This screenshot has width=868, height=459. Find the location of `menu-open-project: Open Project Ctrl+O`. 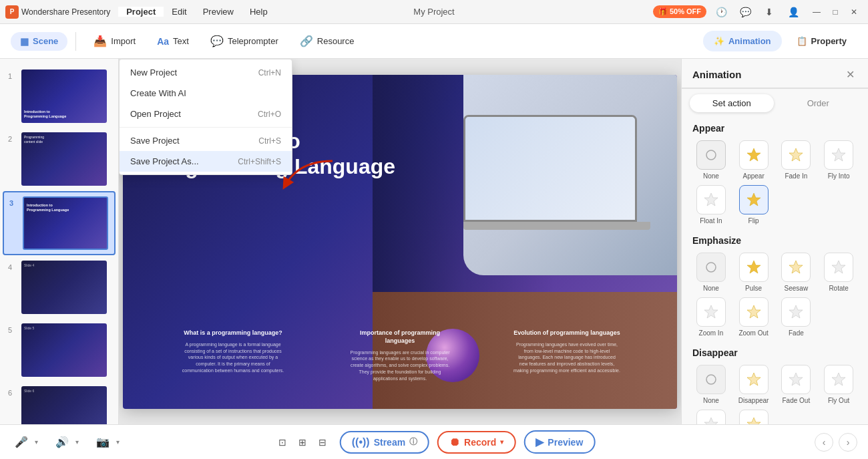

menu-open-project: Open Project Ctrl+O is located at coordinates (206, 114).